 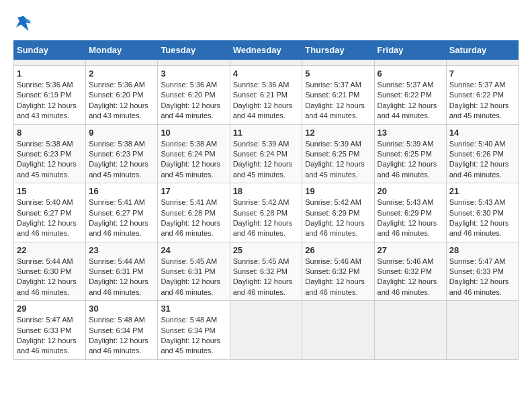 What do you see at coordinates (50, 271) in the screenshot?
I see `calendar-cell: 22 Sunrise: 5:44 AM Sunset: 6:30 PM Dayl…` at bounding box center [50, 271].